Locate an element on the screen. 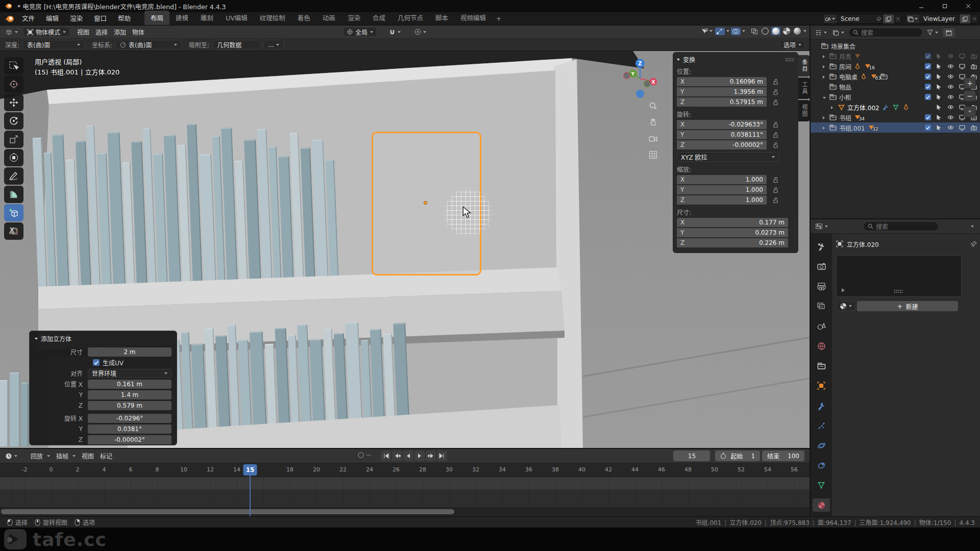 Image resolution: width=980 pixels, height=551 pixels. n-panel-tab-0: 条目 is located at coordinates (804, 66).